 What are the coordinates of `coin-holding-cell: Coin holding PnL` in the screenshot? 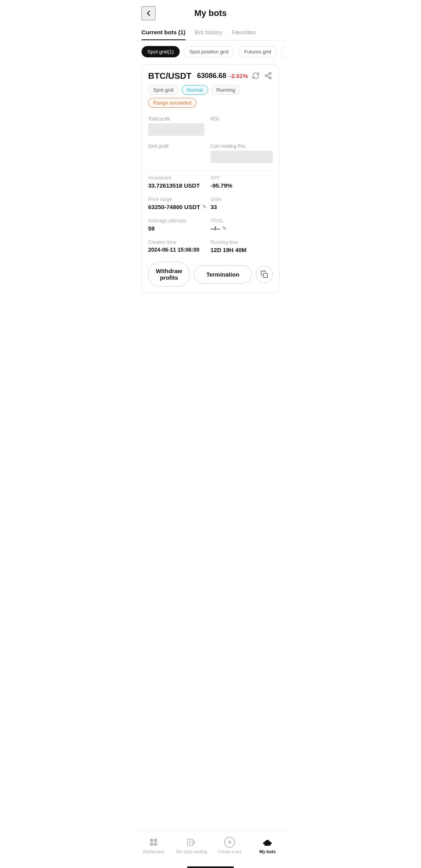 It's located at (242, 153).